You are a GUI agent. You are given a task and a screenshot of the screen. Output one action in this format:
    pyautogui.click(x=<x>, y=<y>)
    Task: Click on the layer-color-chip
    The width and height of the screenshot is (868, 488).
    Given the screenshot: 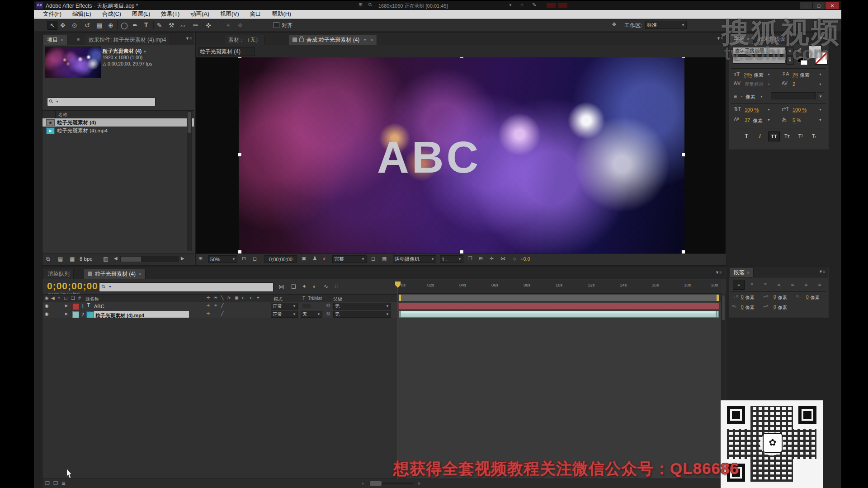 What is the action you would take?
    pyautogui.click(x=76, y=306)
    